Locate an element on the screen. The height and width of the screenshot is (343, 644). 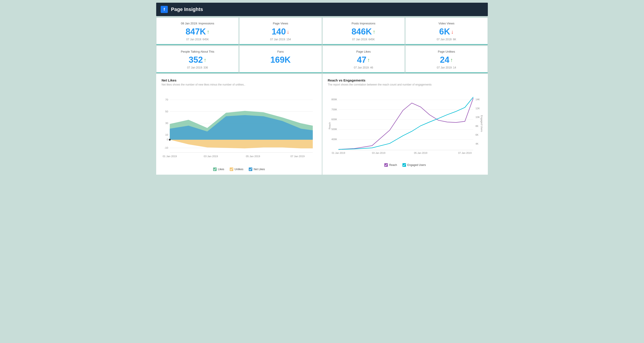
svg-text: 07 Jan 2019 is located at coordinates (465, 153).